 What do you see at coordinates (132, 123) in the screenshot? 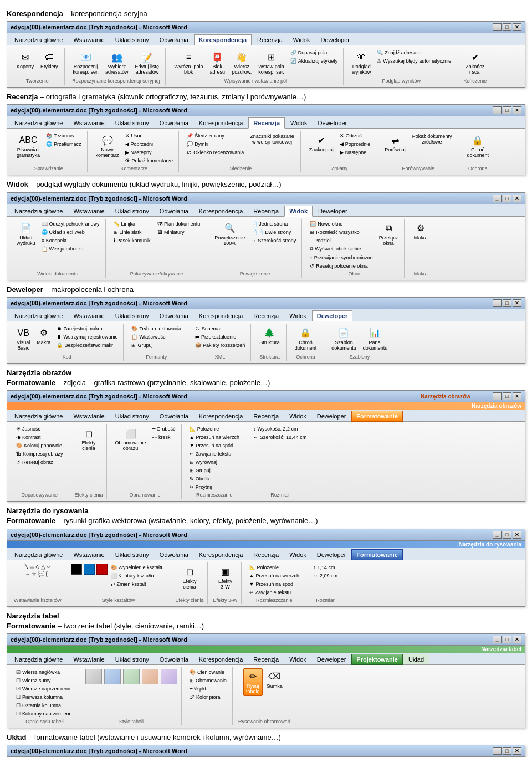
I see `tab-us-r: Układ strony` at bounding box center [132, 123].